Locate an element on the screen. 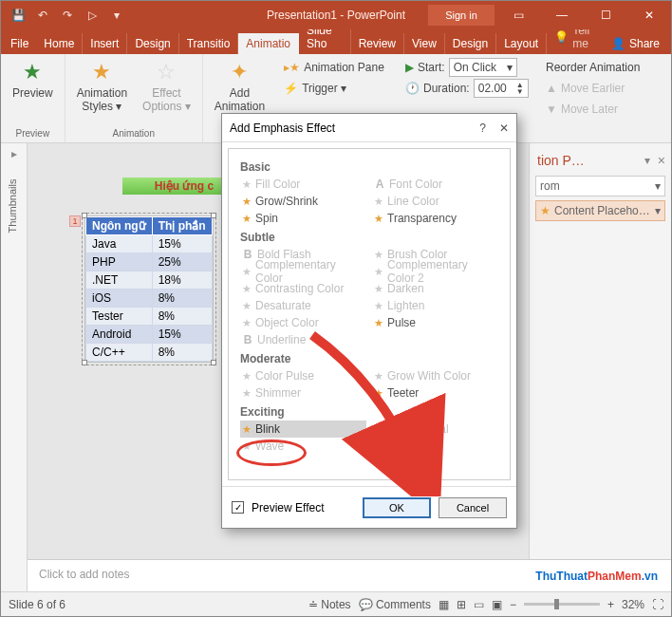  animation-pane-button: Animation Pane is located at coordinates (344, 67).